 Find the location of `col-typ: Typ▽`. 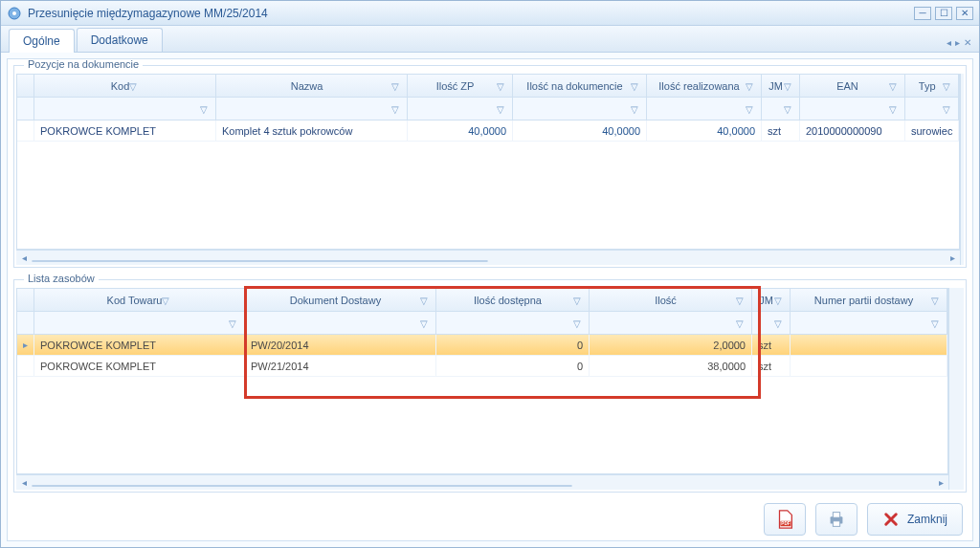

col-typ: Typ▽ is located at coordinates (932, 86).